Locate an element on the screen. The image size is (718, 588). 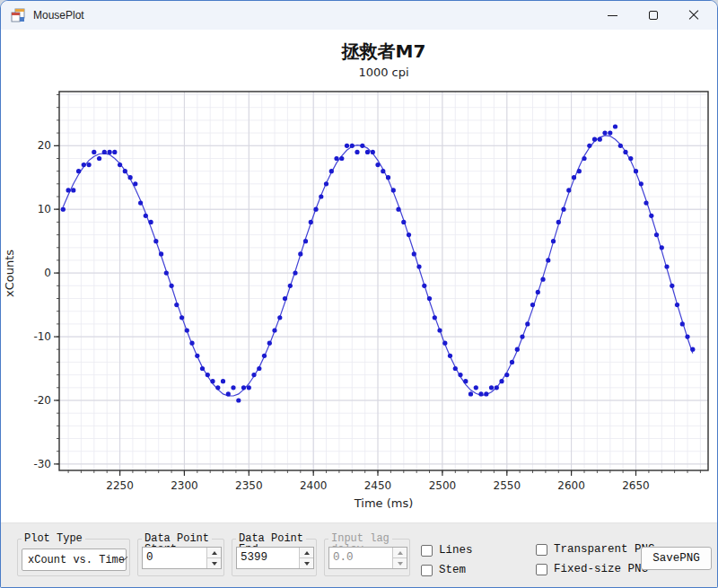
plot-type-group: Plot Type xCount vs. Time is located at coordinates (74, 557).